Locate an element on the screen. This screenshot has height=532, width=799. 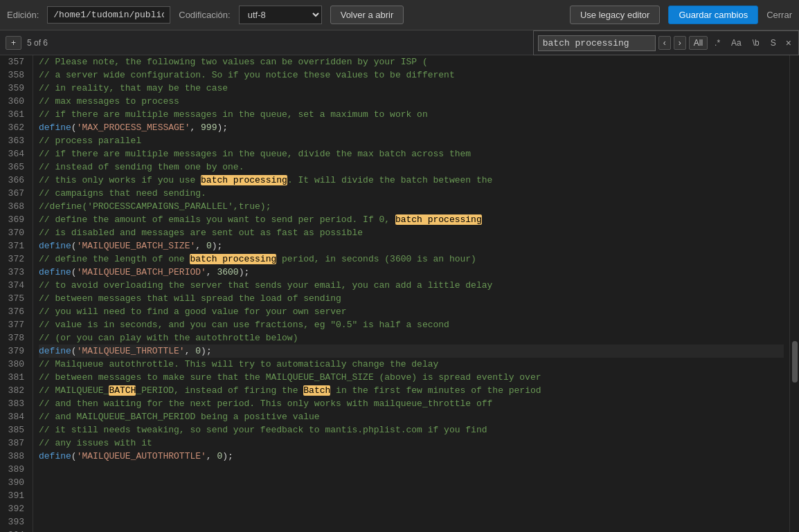
code-line: // and then waiting for the next period.… is located at coordinates (411, 404).